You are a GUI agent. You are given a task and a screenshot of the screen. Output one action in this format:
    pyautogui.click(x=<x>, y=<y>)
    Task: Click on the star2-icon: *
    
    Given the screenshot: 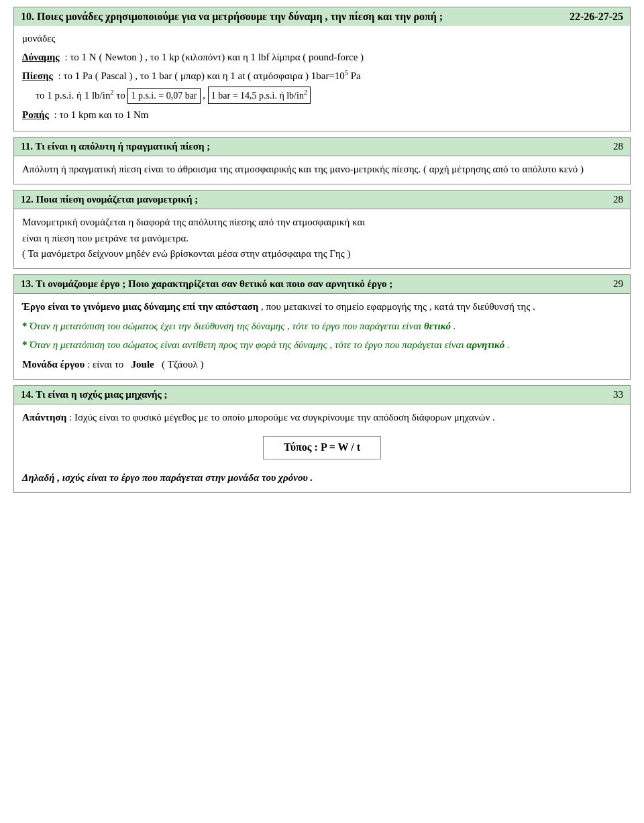 What is the action you would take?
    pyautogui.click(x=25, y=345)
    